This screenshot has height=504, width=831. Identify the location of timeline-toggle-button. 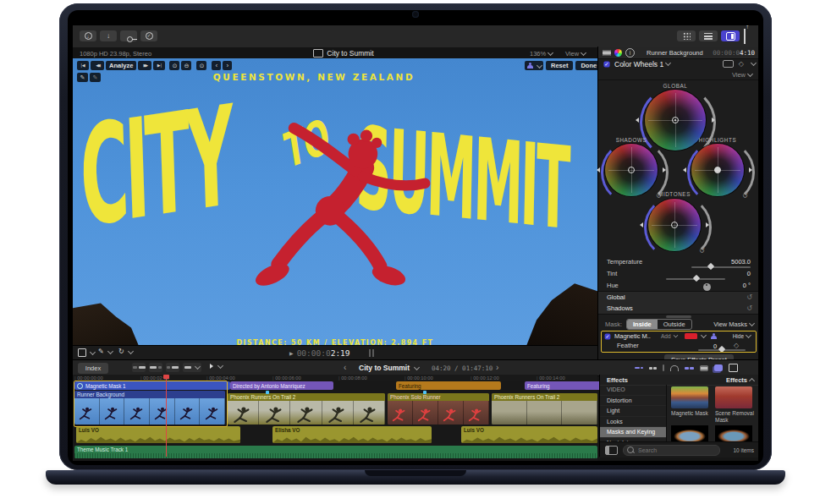
(708, 36).